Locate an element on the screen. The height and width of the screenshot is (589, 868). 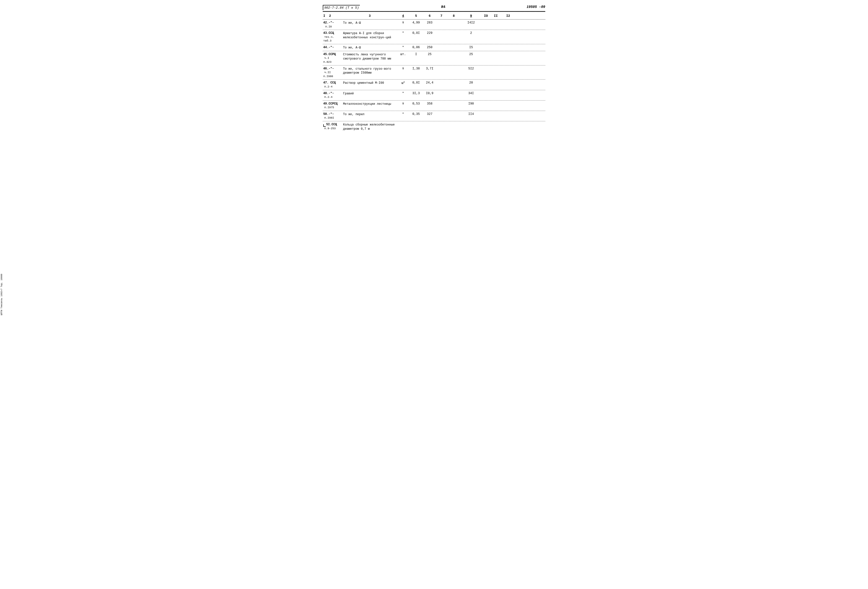
table-row: 49.ССРСЦ п.I975 Металлоконструкции лестн… is located at coordinates (434, 106).